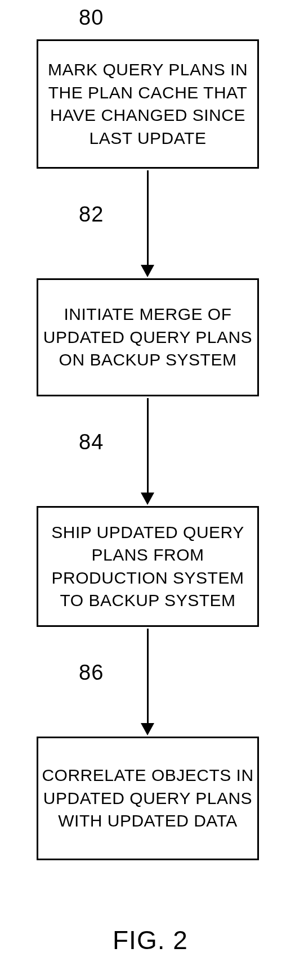  I want to click on step-number-82: 82, so click(91, 215).